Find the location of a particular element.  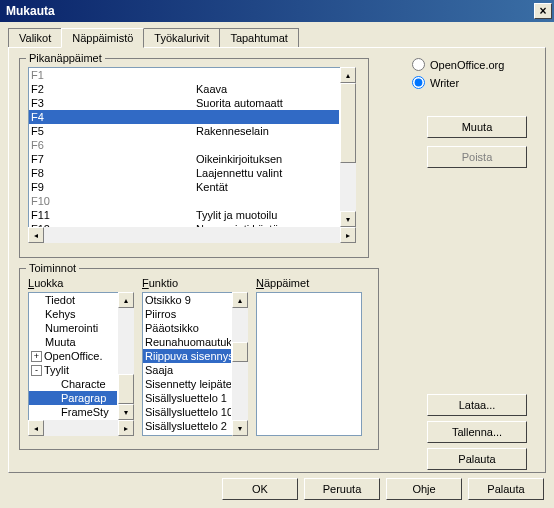

radio-writer: Writer is located at coordinates (458, 82).